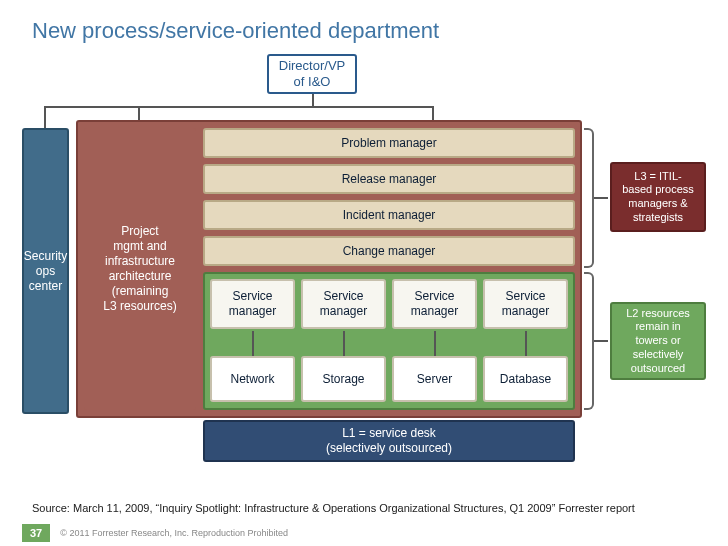 The height and width of the screenshot is (546, 728). Describe the element at coordinates (344, 379) in the screenshot. I see `storage-box: Storage` at that location.